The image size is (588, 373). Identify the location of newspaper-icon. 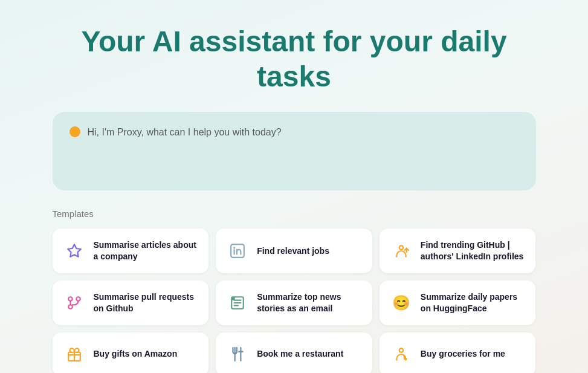
(237, 303).